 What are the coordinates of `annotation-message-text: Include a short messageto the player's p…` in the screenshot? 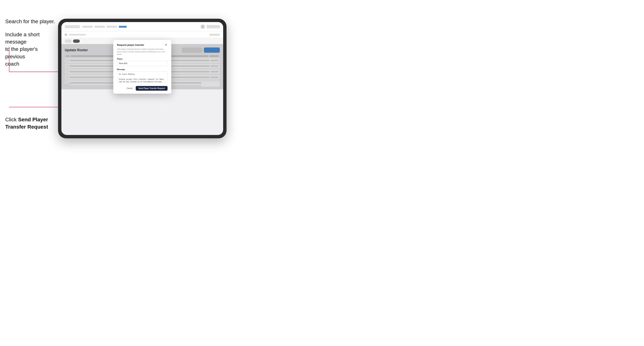 It's located at (30, 49).